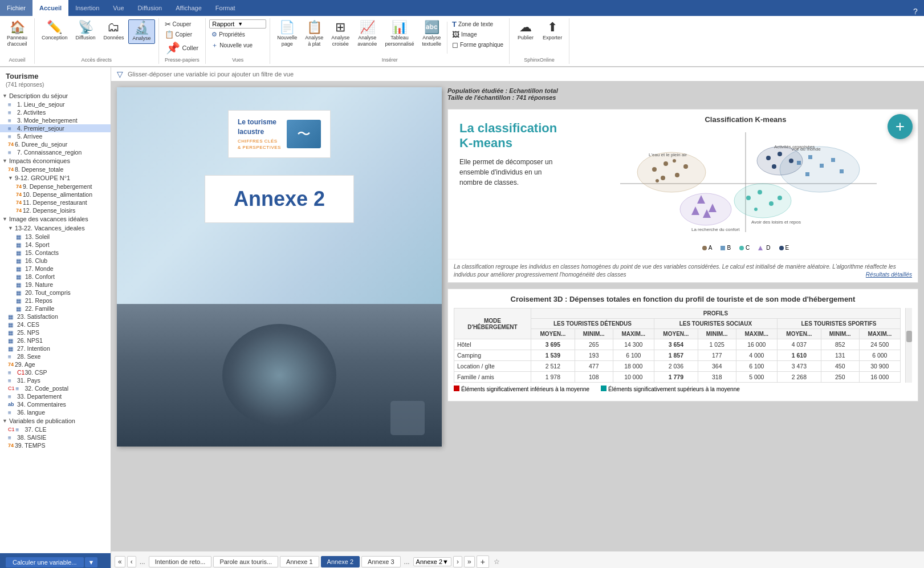  What do you see at coordinates (55, 324) in the screenshot?
I see `sidebar-item-ces: ▦24. CES` at bounding box center [55, 324].